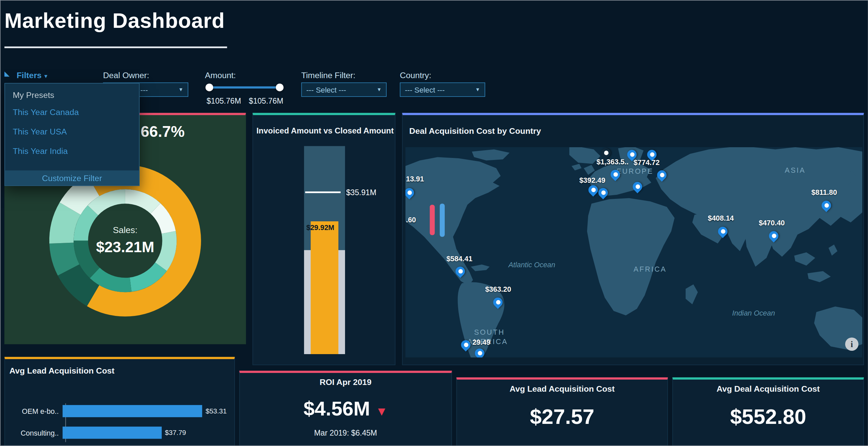 The image size is (868, 446). What do you see at coordinates (126, 75) in the screenshot?
I see `deal-owner-label: Deal Owner:` at bounding box center [126, 75].